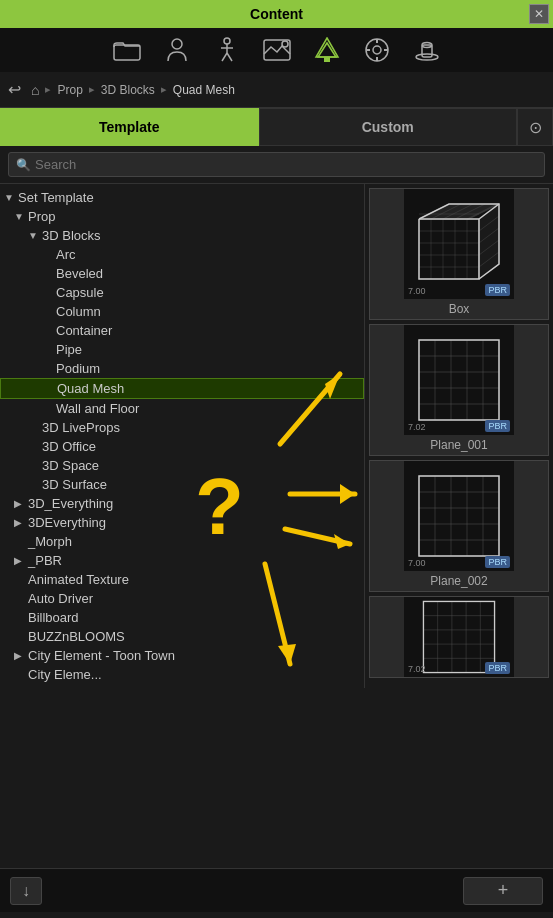 Image resolution: width=553 pixels, height=918 pixels. Describe the element at coordinates (182, 368) in the screenshot. I see `tree-item-podium: Podium` at that location.